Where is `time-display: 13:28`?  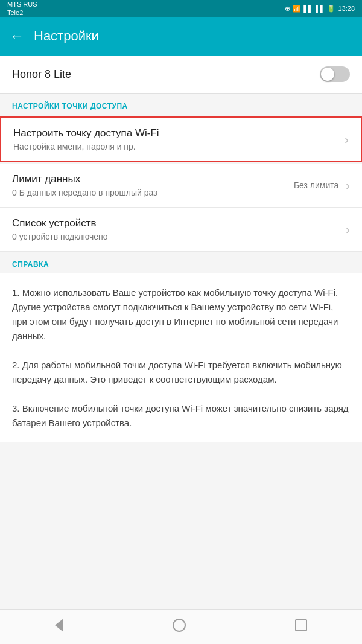 time-display: 13:28 is located at coordinates (346, 8).